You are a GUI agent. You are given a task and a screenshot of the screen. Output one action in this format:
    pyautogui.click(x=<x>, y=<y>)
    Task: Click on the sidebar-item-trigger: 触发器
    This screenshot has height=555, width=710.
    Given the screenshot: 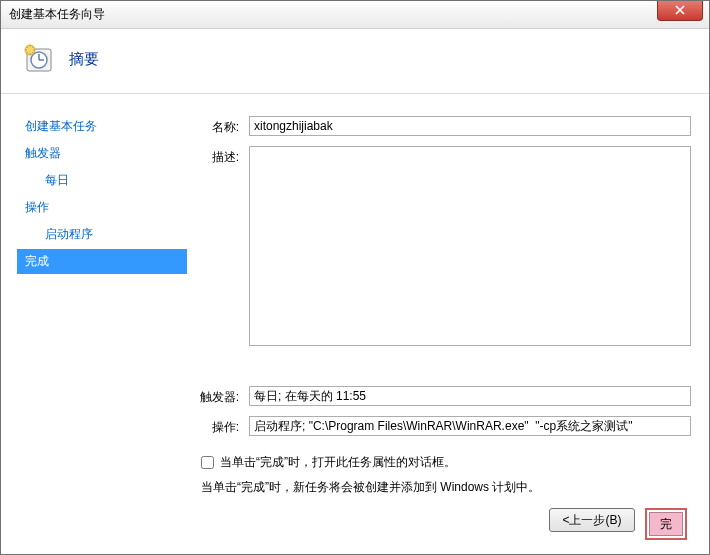 What is the action you would take?
    pyautogui.click(x=102, y=154)
    